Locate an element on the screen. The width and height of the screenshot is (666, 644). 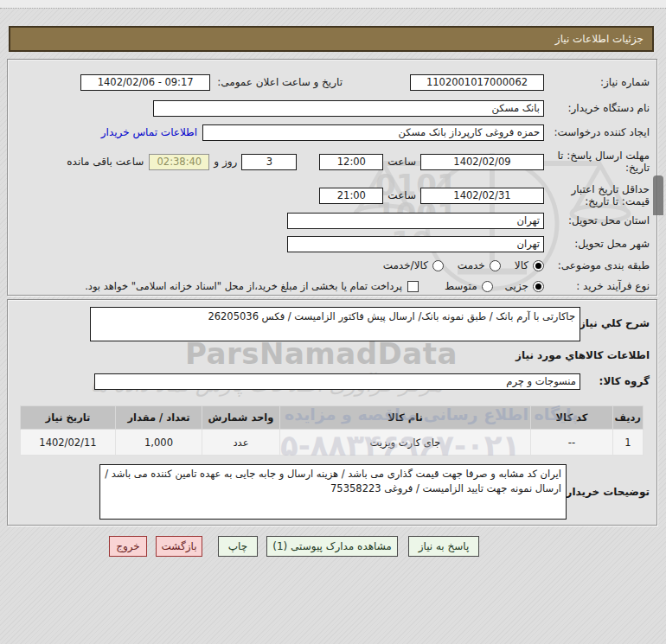
hours-remaining-label: ساعت باقی مانده is located at coordinates (107, 162).